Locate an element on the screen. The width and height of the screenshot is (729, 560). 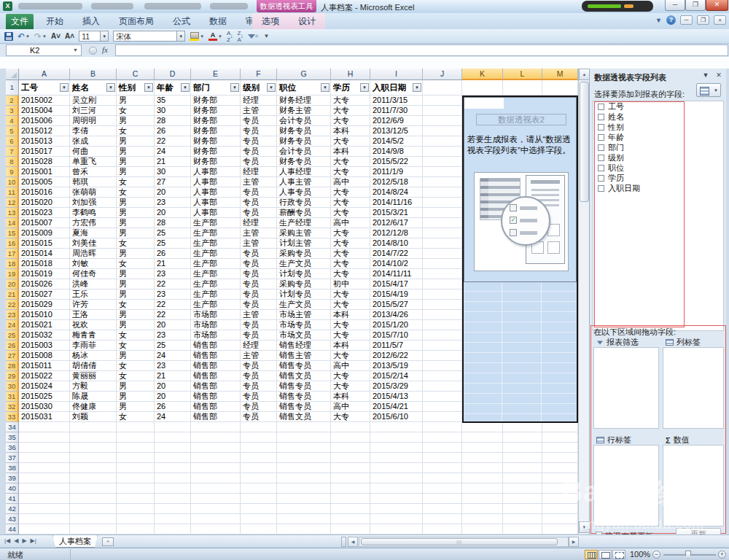
first-sheet-icon: |◀ is located at coordinates (7, 541).